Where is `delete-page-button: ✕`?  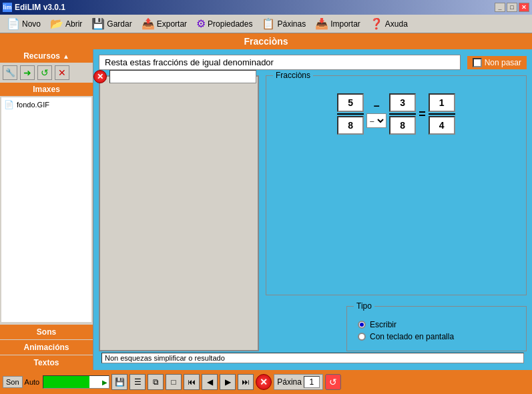
delete-page-button: ✕ is located at coordinates (264, 382).